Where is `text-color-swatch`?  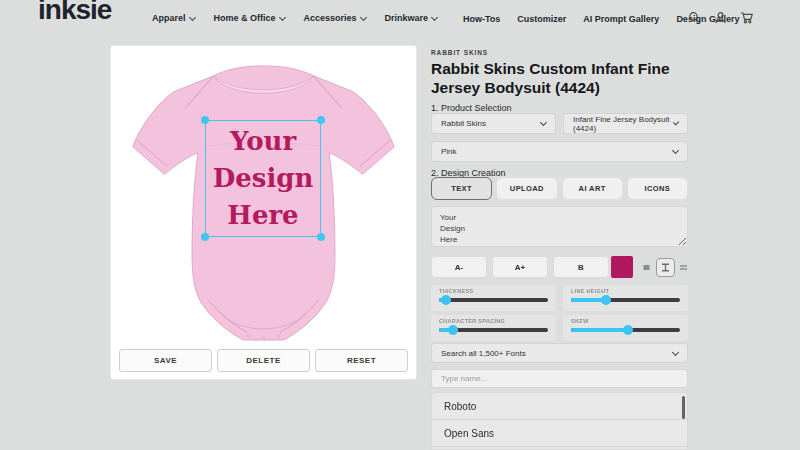 text-color-swatch is located at coordinates (622, 267).